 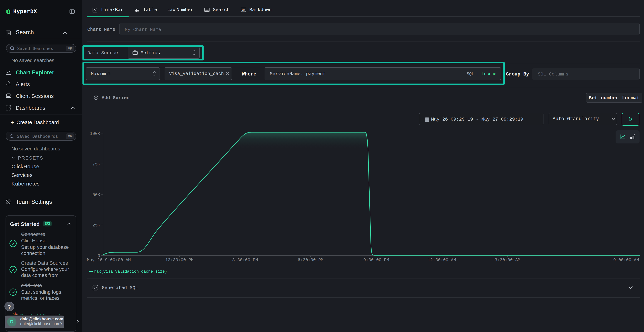 What do you see at coordinates (95, 134) in the screenshot?
I see `svg-text: 100K` at bounding box center [95, 134].